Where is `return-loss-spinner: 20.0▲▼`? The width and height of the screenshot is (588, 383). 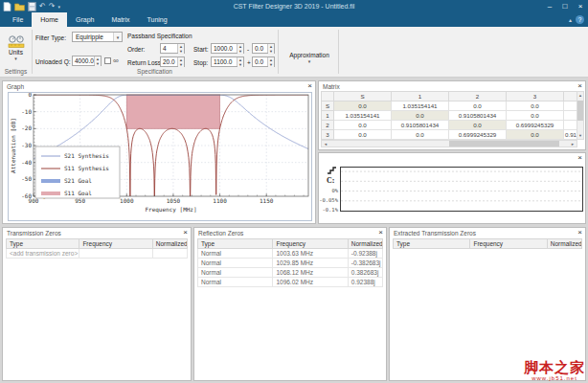 return-loss-spinner: 20.0▲▼ is located at coordinates (172, 61).